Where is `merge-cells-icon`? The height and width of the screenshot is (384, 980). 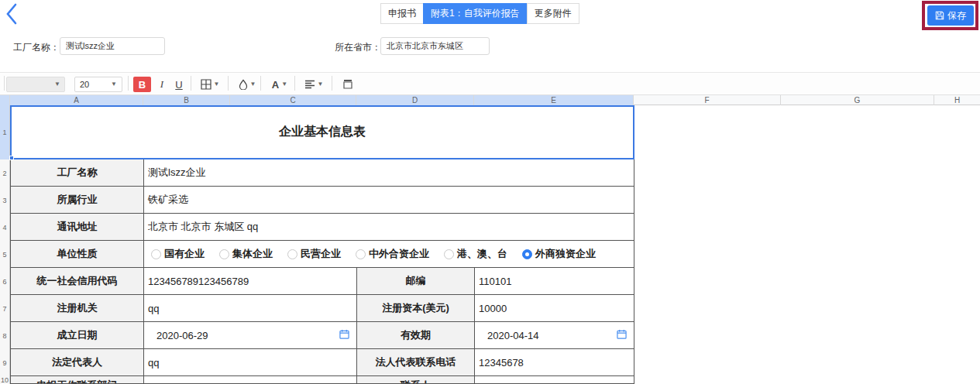 merge-cells-icon is located at coordinates (348, 84).